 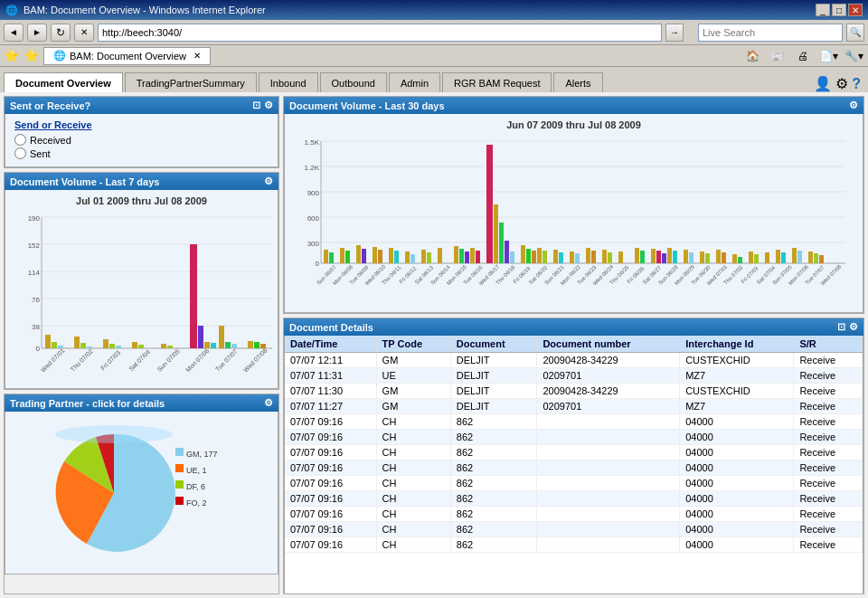 What do you see at coordinates (38, 349) in the screenshot?
I see `svg-text: 0` at bounding box center [38, 349].